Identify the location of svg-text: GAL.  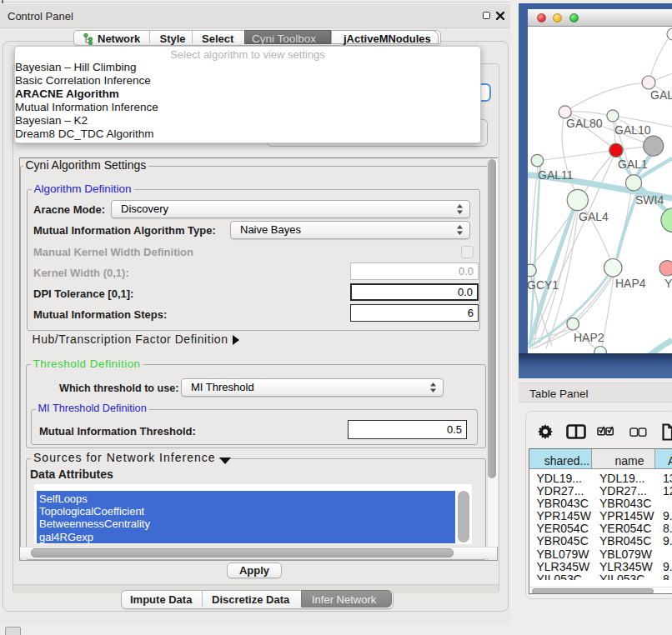
(661, 95).